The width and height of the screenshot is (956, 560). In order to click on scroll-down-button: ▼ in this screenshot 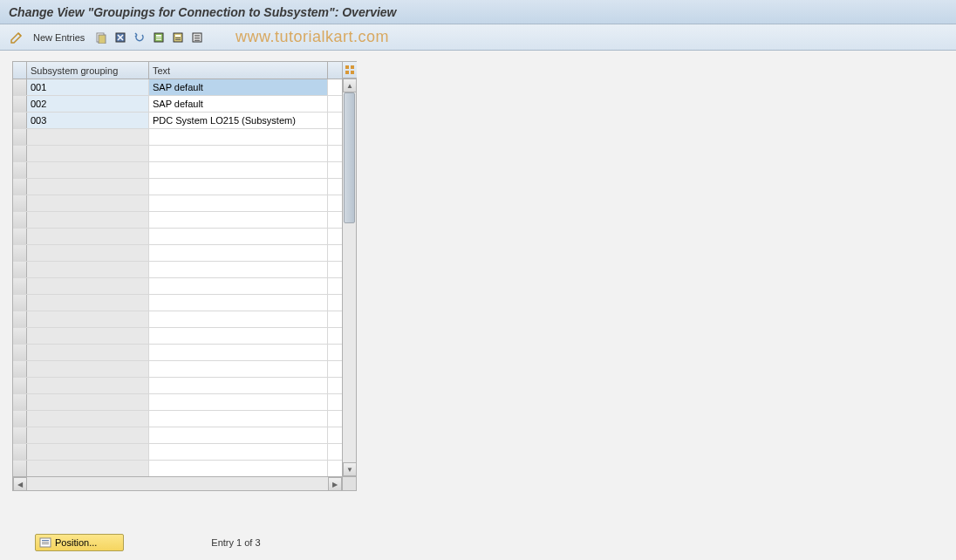, I will do `click(350, 469)`.